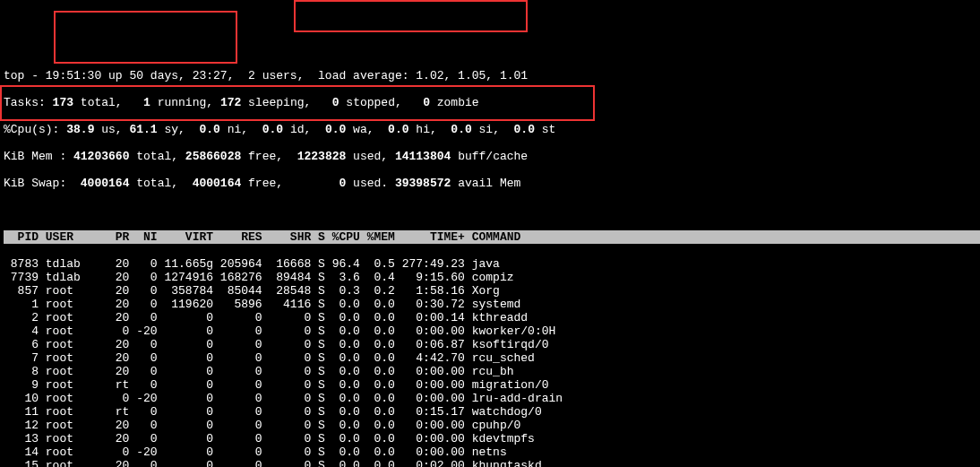 Image resolution: width=980 pixels, height=467 pixels. I want to click on process-row: 14 root 0 -20 0 0 0 S 0.0 0.0 0:00.00 ne…, so click(492, 452).